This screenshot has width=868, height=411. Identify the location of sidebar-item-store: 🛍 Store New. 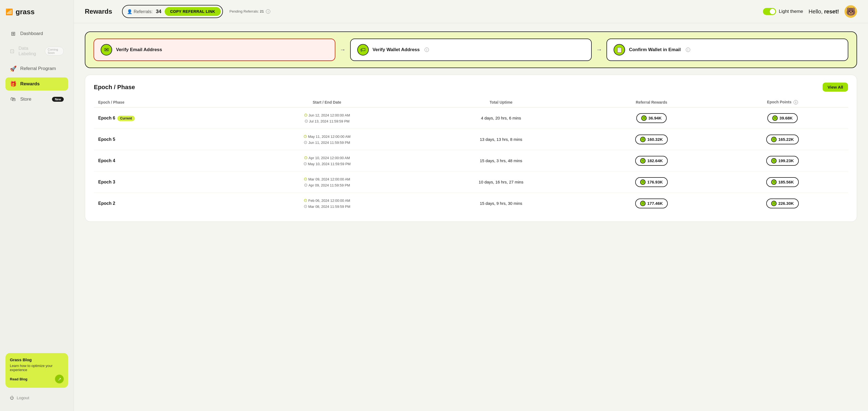
(37, 99).